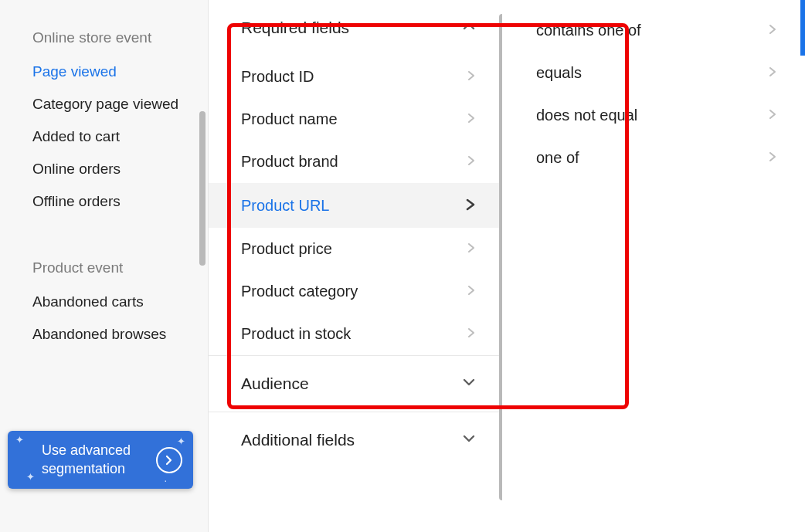  I want to click on sidebar-heading-product-event: Product event, so click(104, 267).